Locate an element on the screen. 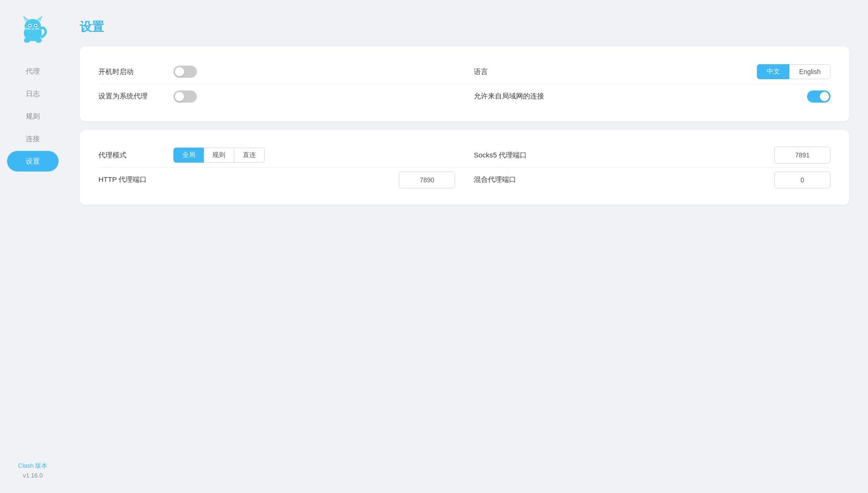 Image resolution: width=868 pixels, height=493 pixels. language-button-group: 中文 English is located at coordinates (794, 72).